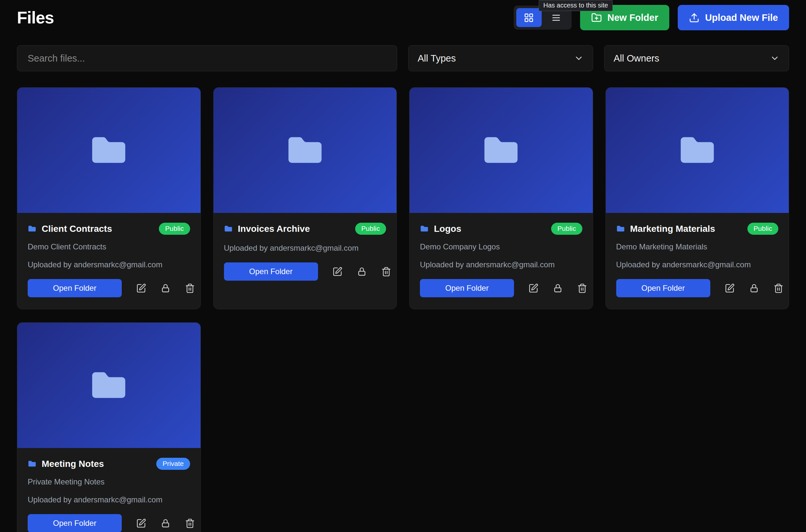 This screenshot has height=532, width=806. I want to click on folder-card-header: Meeting Notes Private, so click(109, 464).